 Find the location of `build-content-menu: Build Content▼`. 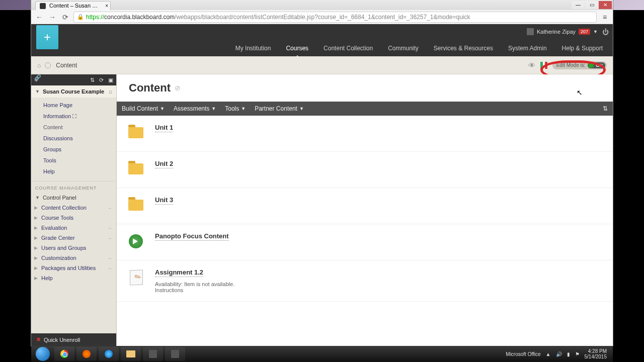

build-content-menu: Build Content▼ is located at coordinates (143, 109).